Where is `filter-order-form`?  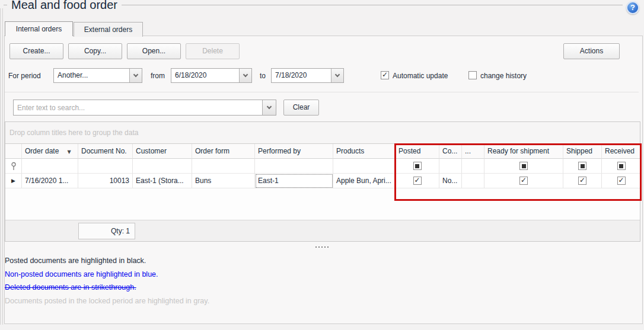
filter-order-form is located at coordinates (224, 166).